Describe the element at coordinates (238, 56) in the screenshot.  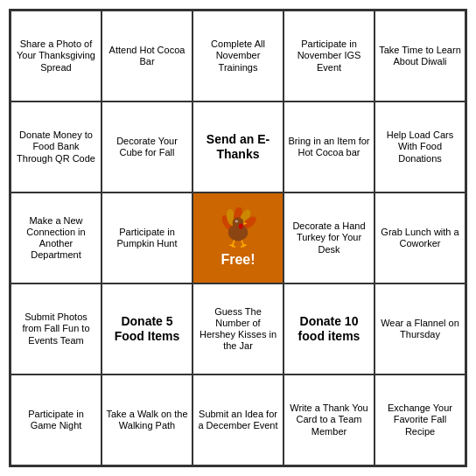
I see `bingo-cell-r0c2: Complete All November Trainings` at that location.